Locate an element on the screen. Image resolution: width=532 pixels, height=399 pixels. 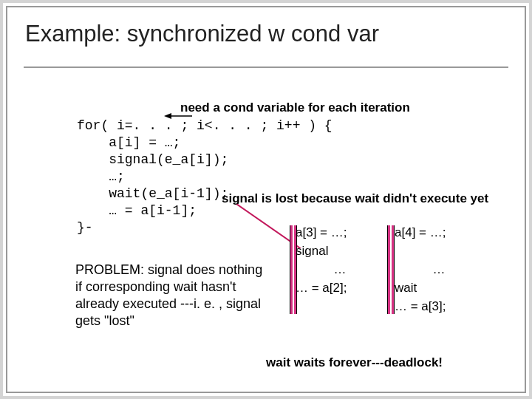
col3-line3: … is located at coordinates (340, 269).